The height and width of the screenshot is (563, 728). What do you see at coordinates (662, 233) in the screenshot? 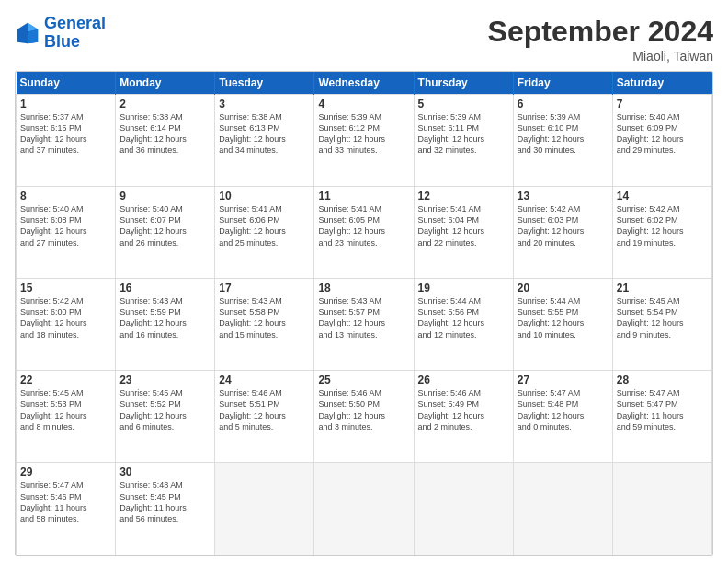
I see `table-row: 14Sunrise: 5:42 AM Sunset: 6:02 PM Dayli…` at bounding box center [662, 233].